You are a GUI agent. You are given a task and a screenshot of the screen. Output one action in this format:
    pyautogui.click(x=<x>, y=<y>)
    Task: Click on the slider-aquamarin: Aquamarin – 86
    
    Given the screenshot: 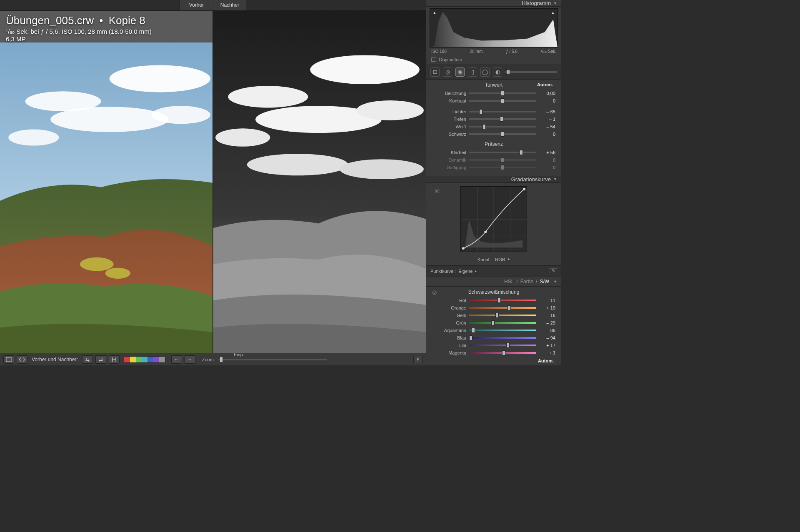 What is the action you would take?
    pyautogui.click(x=494, y=330)
    